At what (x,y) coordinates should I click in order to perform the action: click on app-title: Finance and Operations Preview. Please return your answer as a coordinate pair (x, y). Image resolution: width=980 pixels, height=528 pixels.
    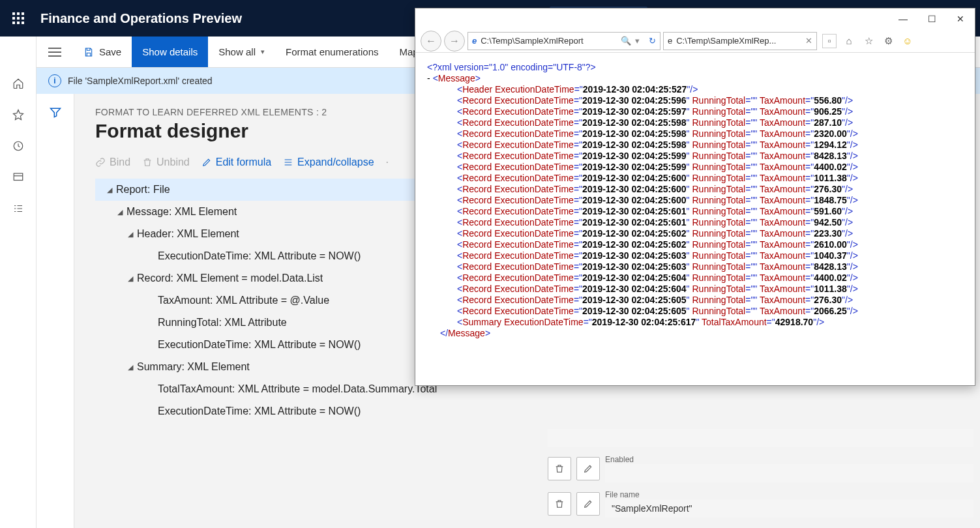
    Looking at the image, I should click on (140, 18).